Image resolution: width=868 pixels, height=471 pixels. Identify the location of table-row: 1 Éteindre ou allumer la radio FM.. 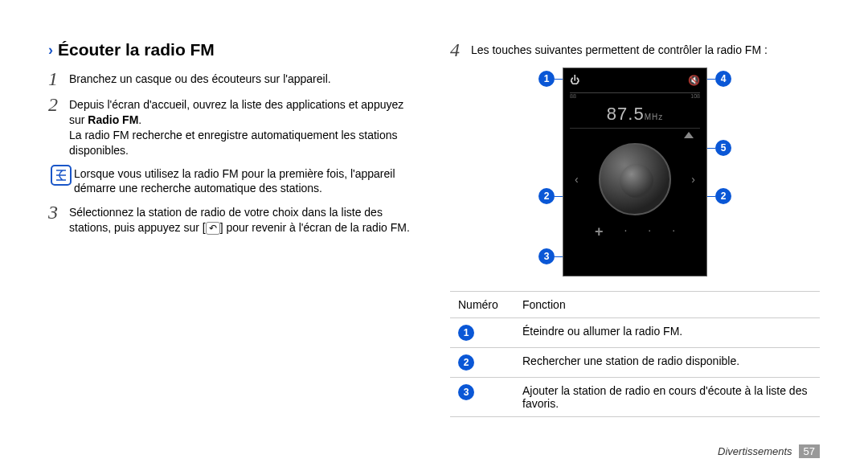
(635, 333).